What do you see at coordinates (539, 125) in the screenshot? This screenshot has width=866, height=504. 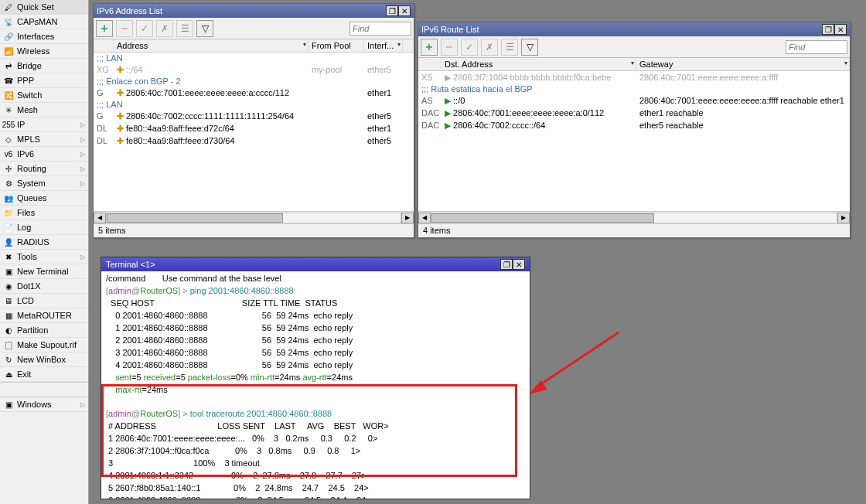 I see `dst-cell: ▶ 2806:40c:7002:cccc::/64` at bounding box center [539, 125].